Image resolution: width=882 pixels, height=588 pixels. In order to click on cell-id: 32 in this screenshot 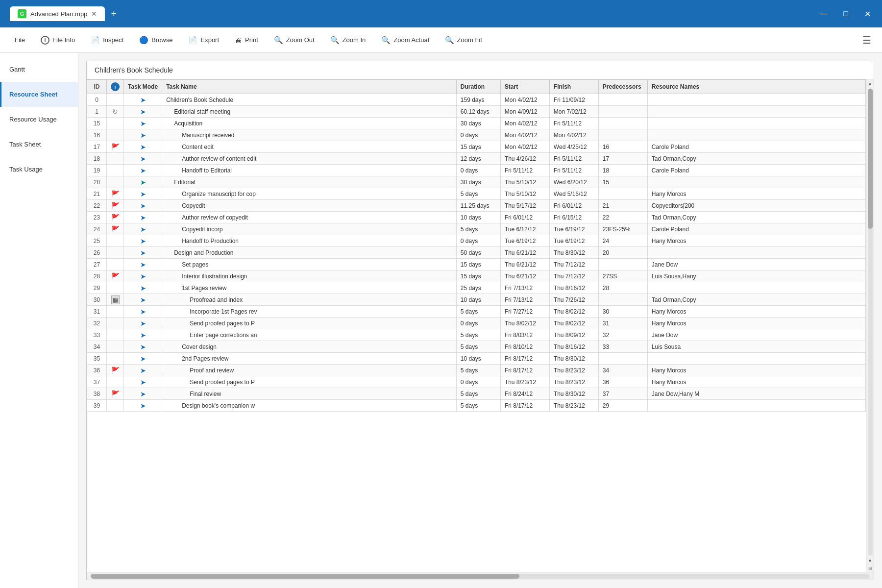, I will do `click(97, 323)`.